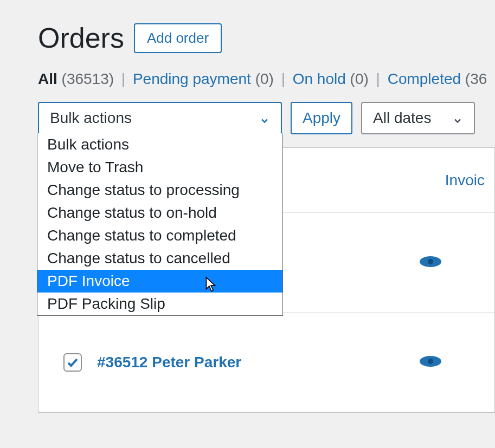 The height and width of the screenshot is (448, 495). What do you see at coordinates (205, 79) in the screenshot?
I see `filter-pending: Pending payment (0)` at bounding box center [205, 79].